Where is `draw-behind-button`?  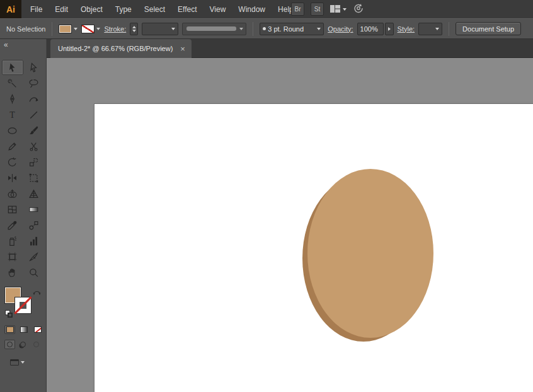 draw-behind-button is located at coordinates (23, 344).